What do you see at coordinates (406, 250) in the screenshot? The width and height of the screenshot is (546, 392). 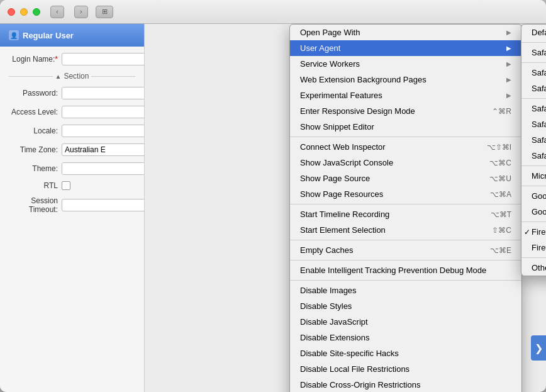 I see `menu-item-empty-caches: Empty Caches ⌥⌘E` at bounding box center [406, 250].